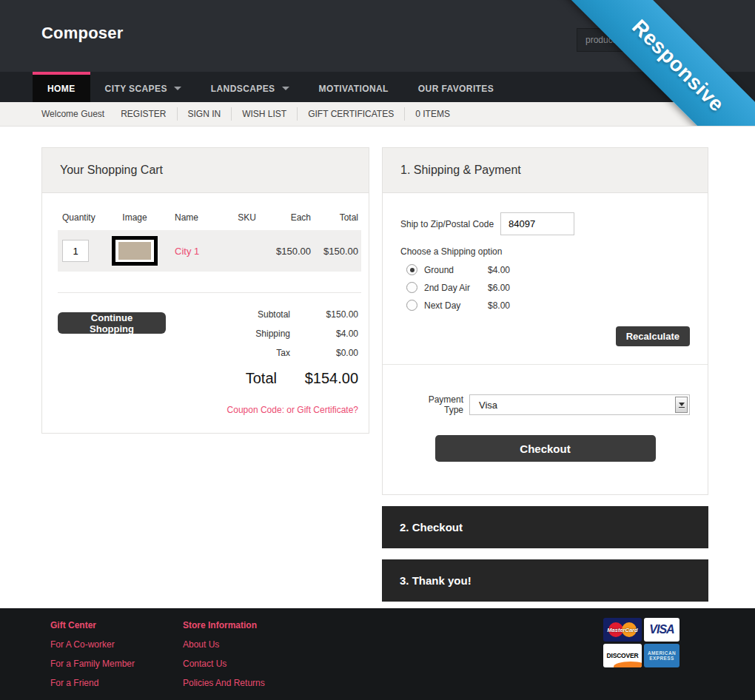 This screenshot has height=700, width=755. Describe the element at coordinates (61, 87) in the screenshot. I see `nav-item-home: HOME` at that location.